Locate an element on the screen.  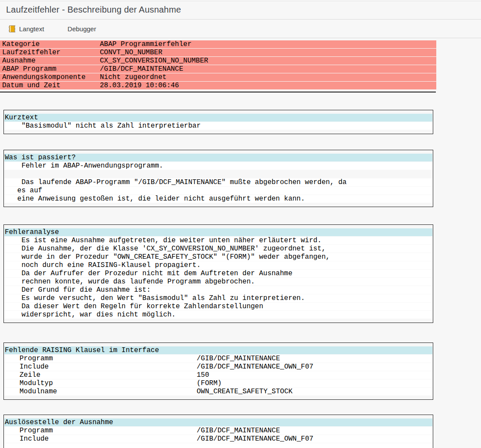
section-box: Kurztext "Basismodul" nicht als Zahl int… is located at coordinates (218, 122).